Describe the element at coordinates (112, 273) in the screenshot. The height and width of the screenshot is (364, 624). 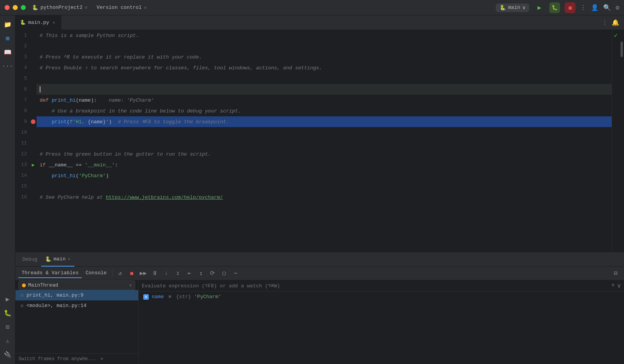
I see `toolbar-separator` at that location.